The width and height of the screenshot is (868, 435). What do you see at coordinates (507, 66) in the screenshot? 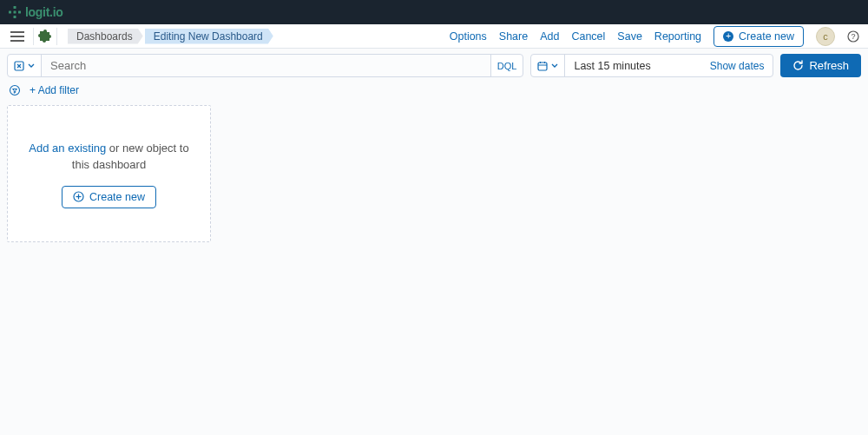
I see `dql-button: DQL` at bounding box center [507, 66].